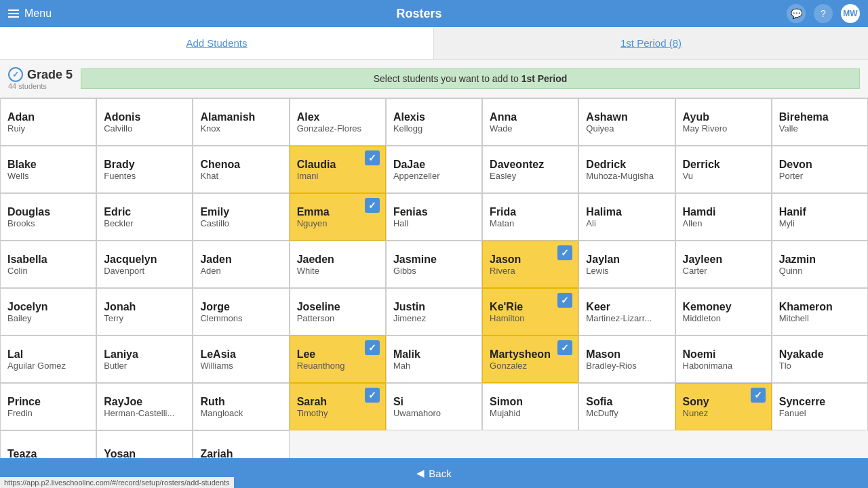  What do you see at coordinates (820, 211) in the screenshot?
I see `student-first-name: Hanif` at bounding box center [820, 211].